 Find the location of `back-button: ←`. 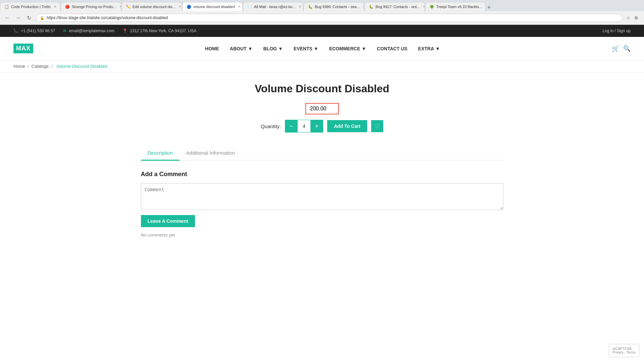

back-button: ← is located at coordinates (7, 18).